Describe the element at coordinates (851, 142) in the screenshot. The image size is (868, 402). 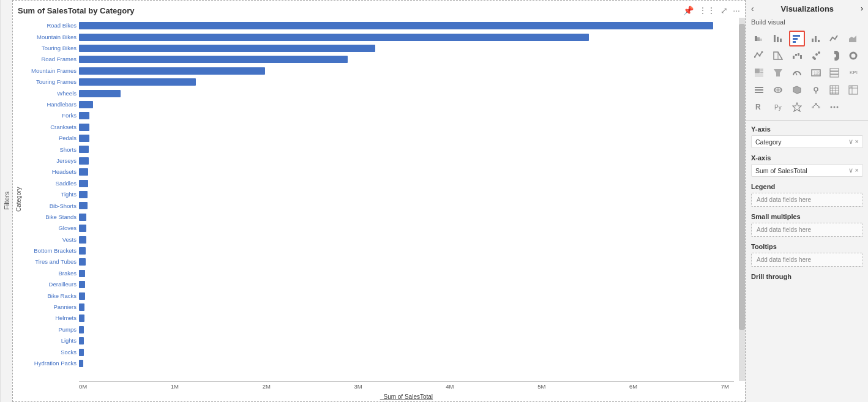
I see `y-axis-chevron: ∨` at that location.